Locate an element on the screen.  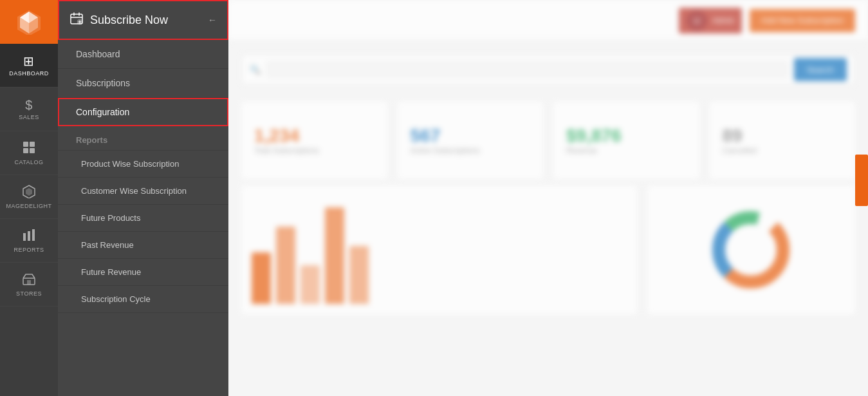
subscribe-now-icon is located at coordinates (77, 21).